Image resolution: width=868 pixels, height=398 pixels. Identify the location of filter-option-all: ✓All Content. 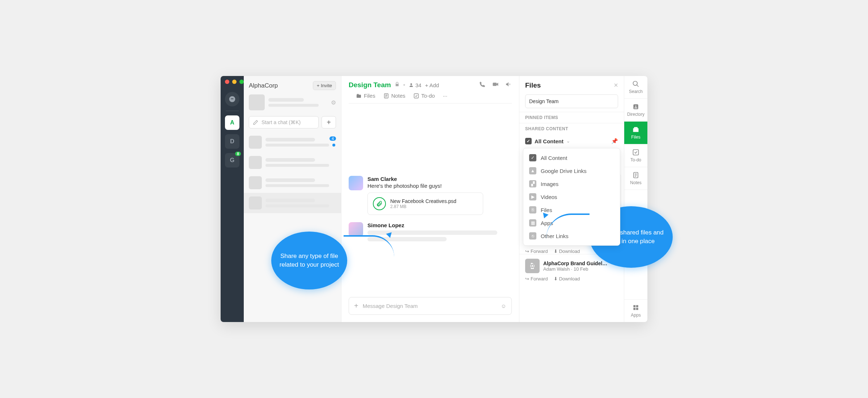
(571, 158).